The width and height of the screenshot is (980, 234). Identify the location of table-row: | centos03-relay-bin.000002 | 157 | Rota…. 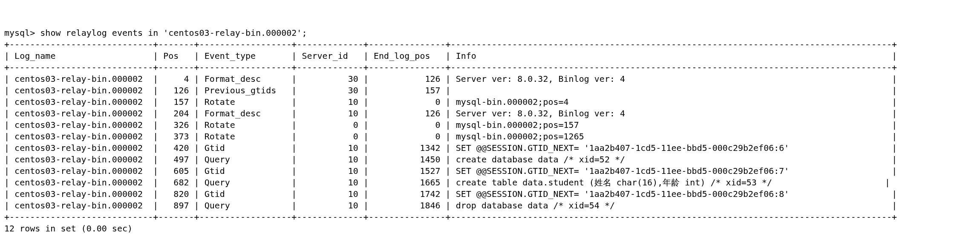
(490, 102).